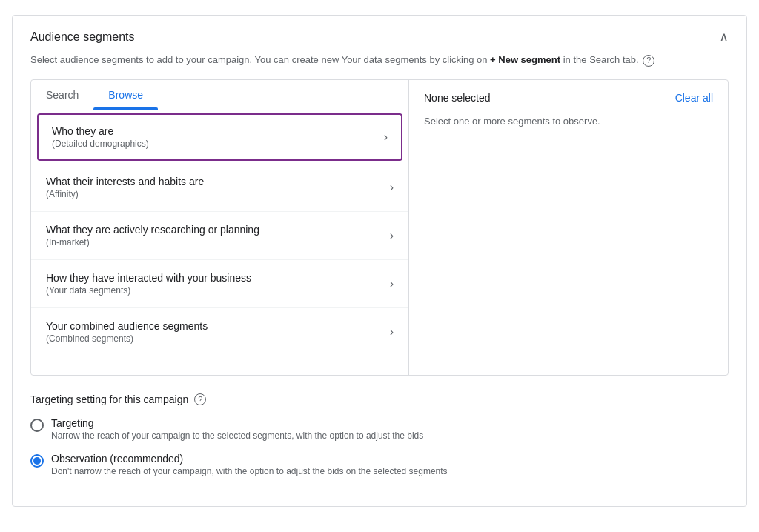  Describe the element at coordinates (127, 339) in the screenshot. I see `browse-item-sub-4: (Combined segments)` at that location.